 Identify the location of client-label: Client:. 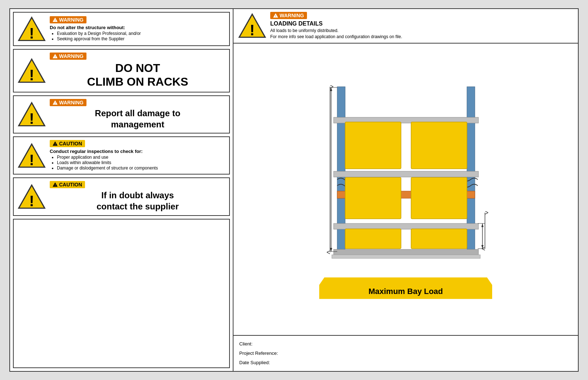
(246, 344).